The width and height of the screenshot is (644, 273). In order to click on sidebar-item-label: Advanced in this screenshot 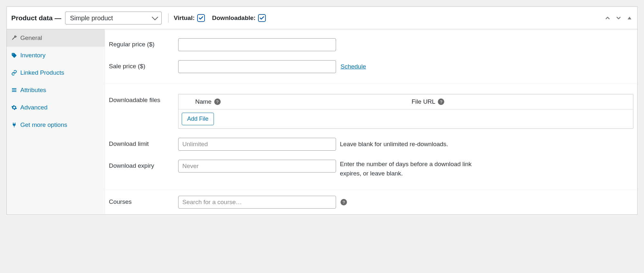, I will do `click(34, 108)`.